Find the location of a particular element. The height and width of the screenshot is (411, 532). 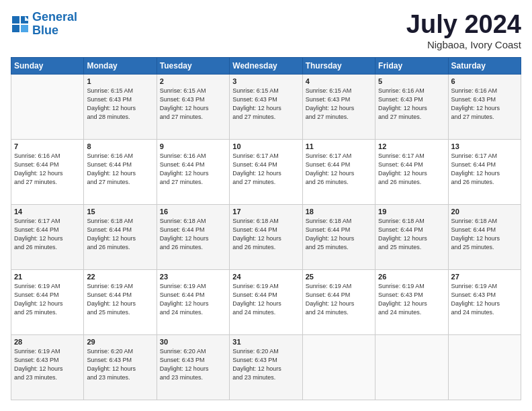

day-number: 3 is located at coordinates (266, 81).